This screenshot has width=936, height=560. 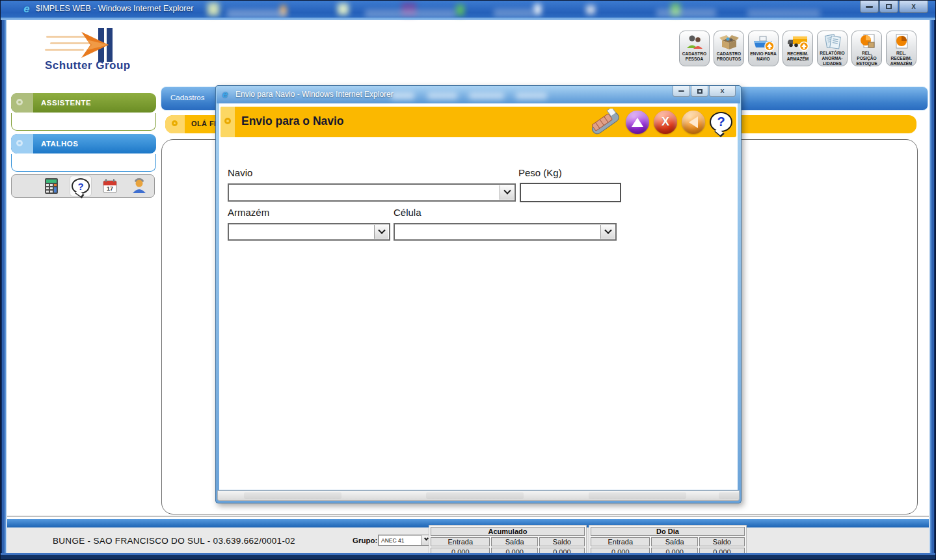 I want to click on maximize-button, so click(x=889, y=7).